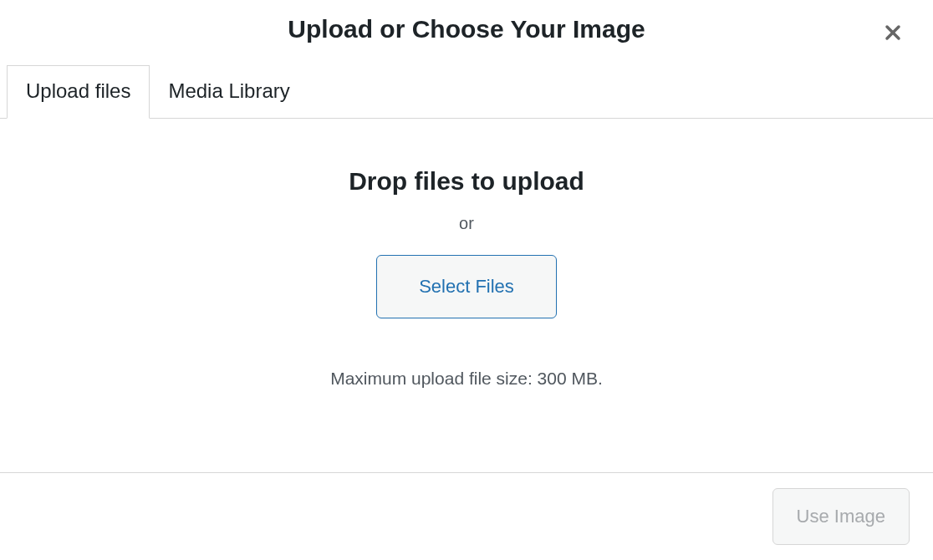 The image size is (933, 560). Describe the element at coordinates (229, 92) in the screenshot. I see `tab-media-library: Media Library` at that location.